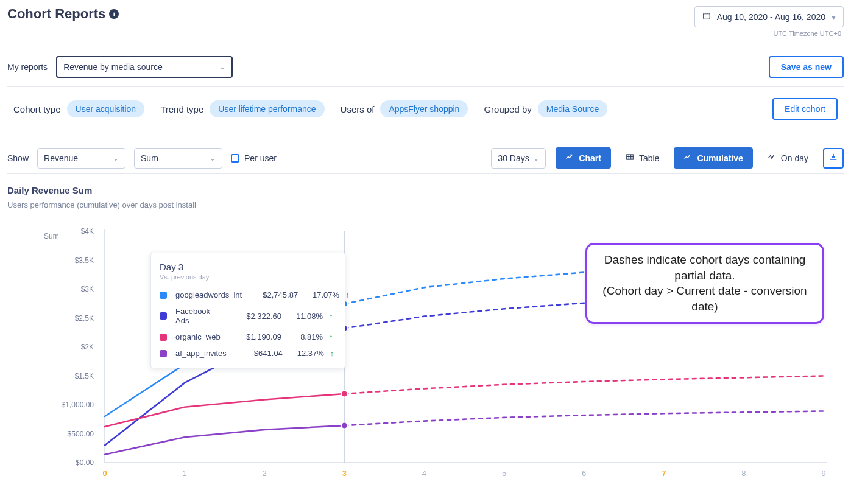 This screenshot has height=504, width=851. I want to click on y-tick-label: $3.5K, so click(84, 261).